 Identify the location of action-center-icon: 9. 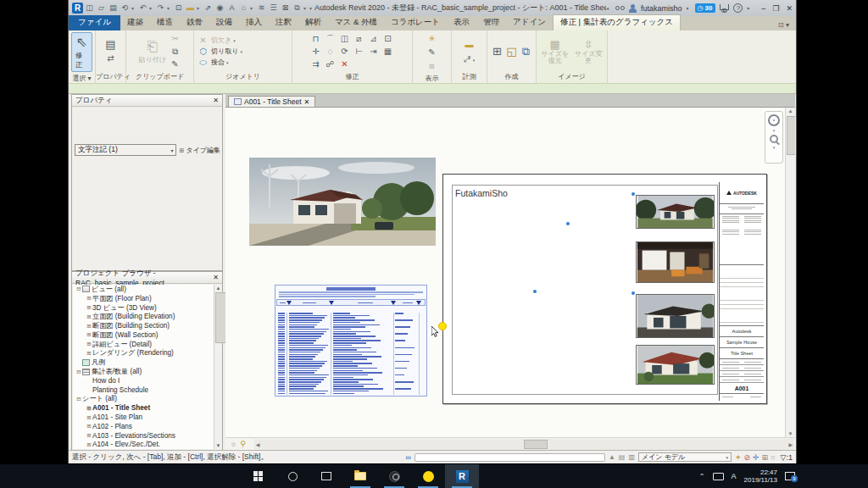
(790, 476).